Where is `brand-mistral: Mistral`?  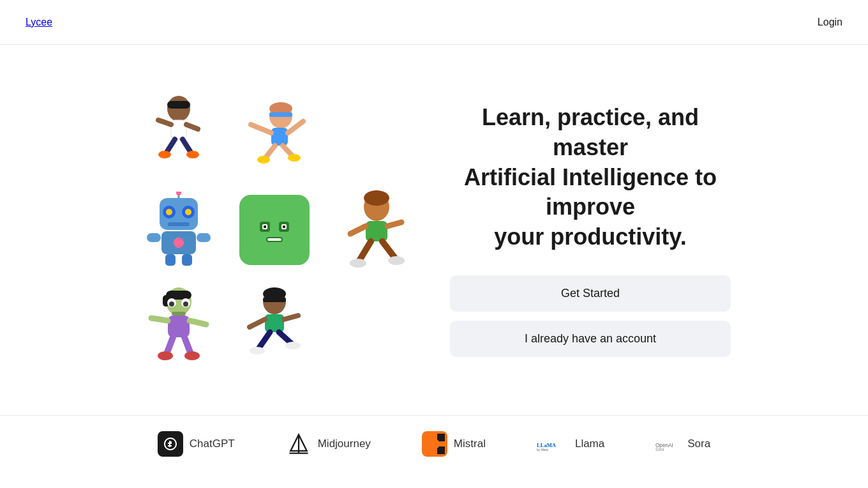 brand-mistral: Mistral is located at coordinates (454, 444).